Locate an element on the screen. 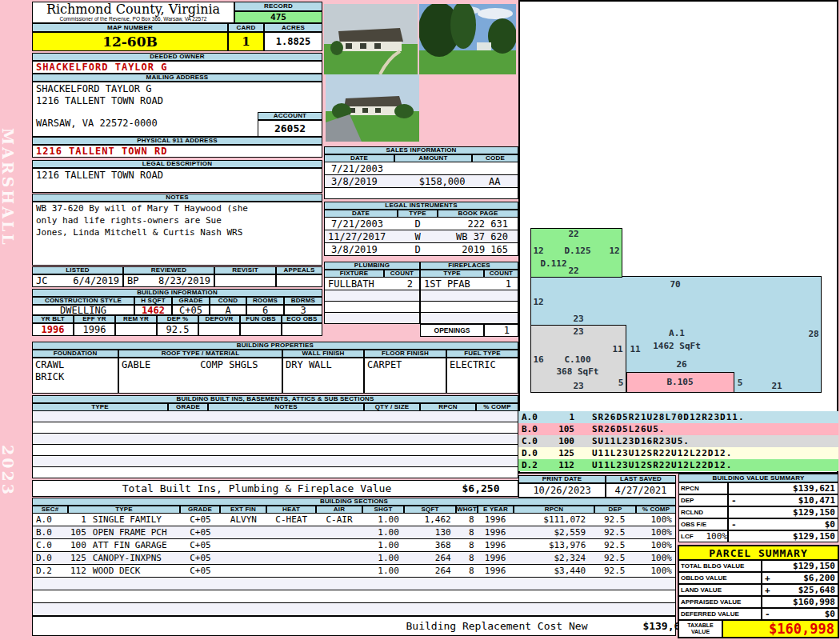 The height and width of the screenshot is (640, 840). bi-col-grade: GRADE is located at coordinates (188, 407).